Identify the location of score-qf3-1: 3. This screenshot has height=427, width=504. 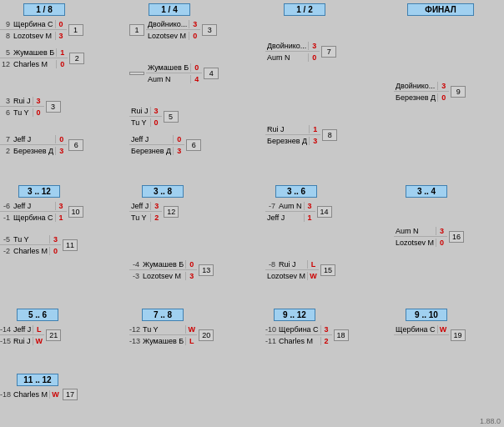
(156, 111).